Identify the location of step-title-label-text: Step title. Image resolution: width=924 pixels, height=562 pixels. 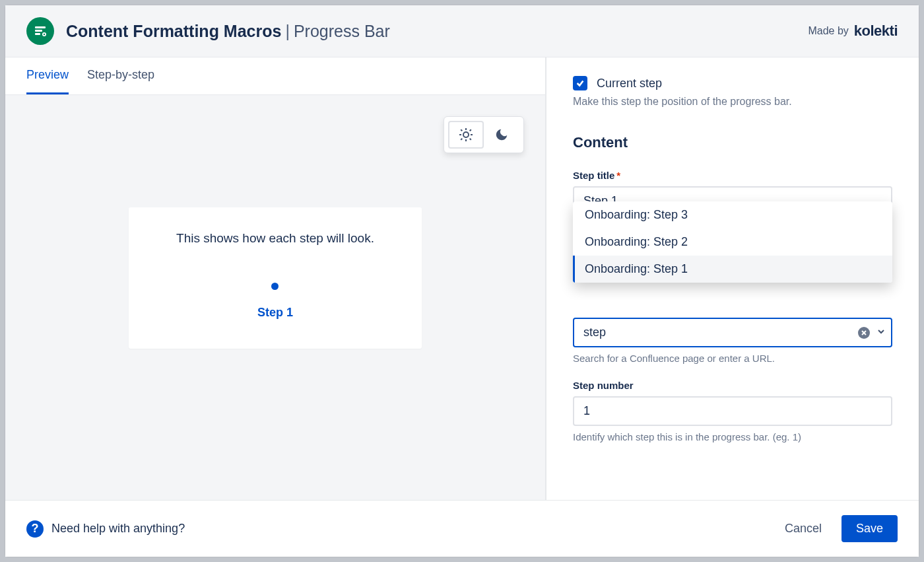
(594, 176).